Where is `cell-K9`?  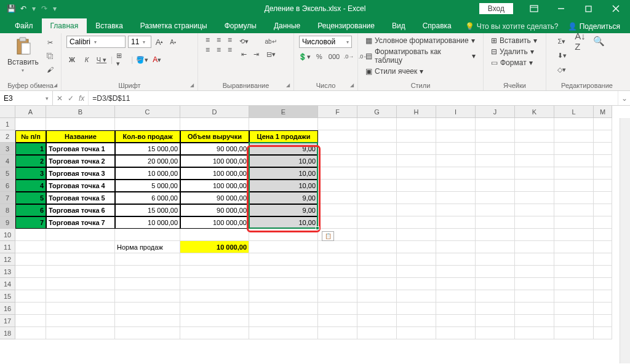
cell-K9 is located at coordinates (535, 223).